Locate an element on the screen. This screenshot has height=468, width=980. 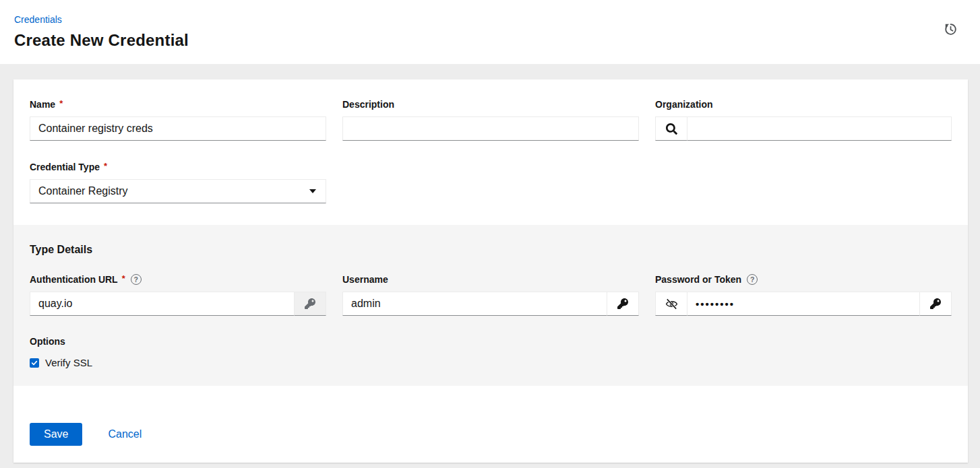
search-icon is located at coordinates (671, 129).